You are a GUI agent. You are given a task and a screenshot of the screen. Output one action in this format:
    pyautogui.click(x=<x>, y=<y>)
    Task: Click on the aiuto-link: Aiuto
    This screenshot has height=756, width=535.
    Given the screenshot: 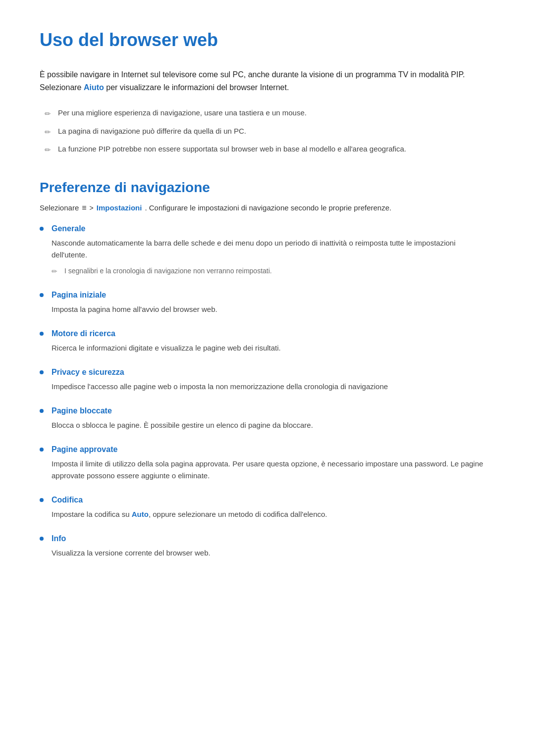 What is the action you would take?
    pyautogui.click(x=94, y=87)
    